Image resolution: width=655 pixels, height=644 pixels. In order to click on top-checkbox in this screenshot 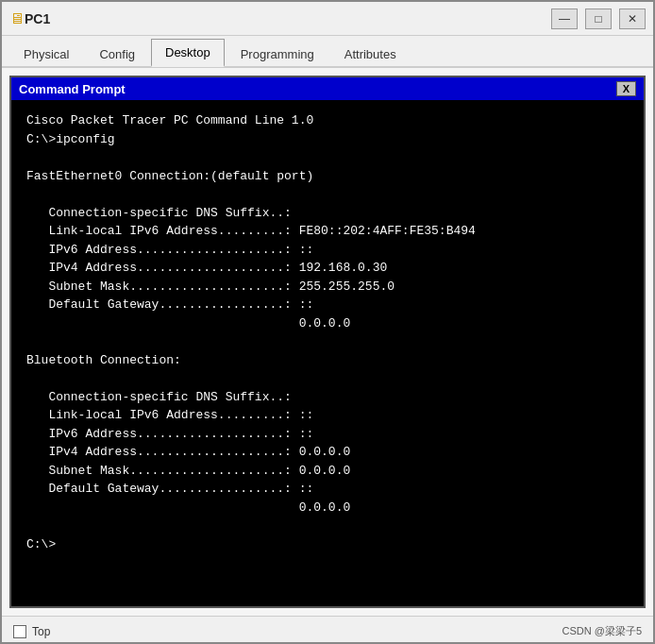, I will do `click(20, 632)`.